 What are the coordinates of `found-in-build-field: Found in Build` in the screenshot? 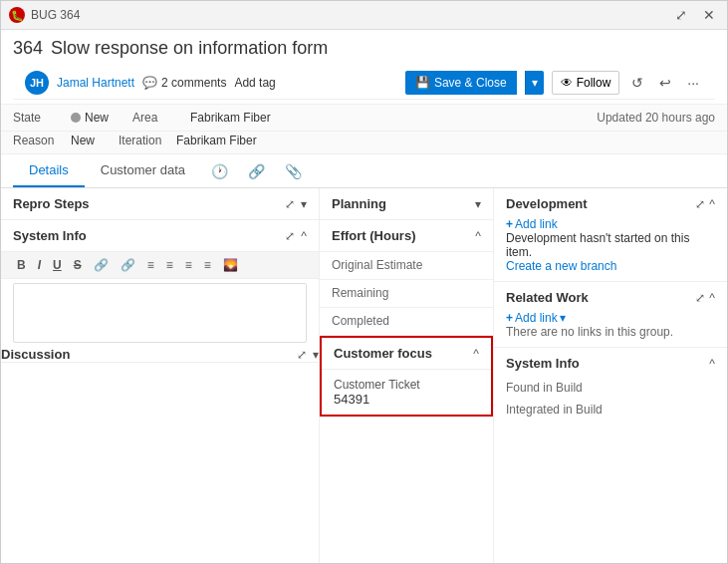 It's located at (610, 388).